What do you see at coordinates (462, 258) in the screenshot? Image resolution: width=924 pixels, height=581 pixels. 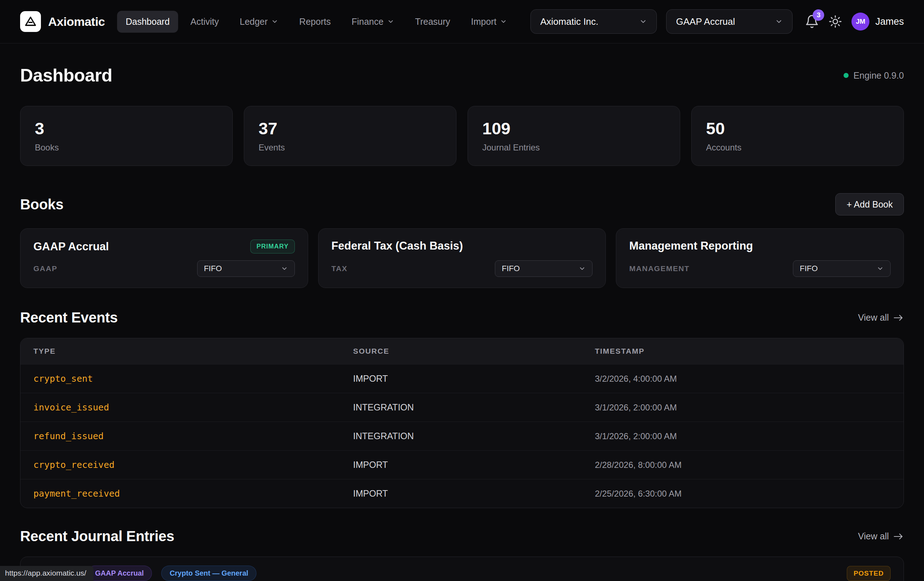 I see `book-card-federal-tax: Federal Tax (Cash Basis) TAX FIFO` at bounding box center [462, 258].